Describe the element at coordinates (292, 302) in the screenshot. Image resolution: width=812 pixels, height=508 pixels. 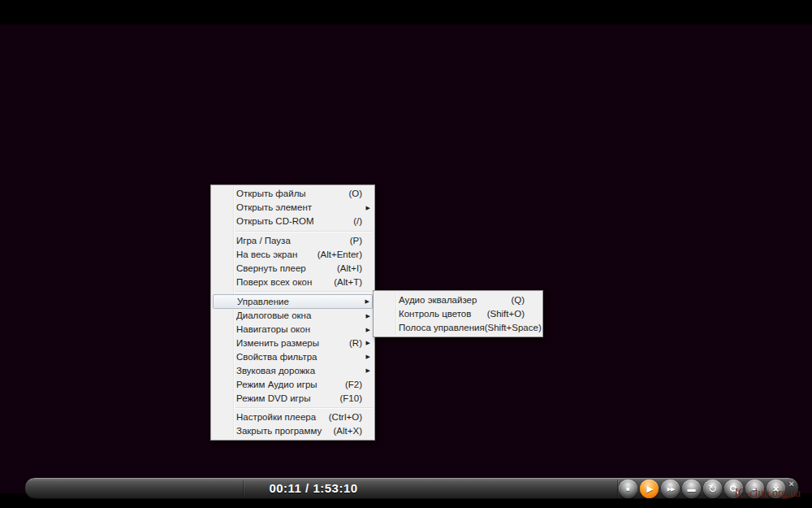
I see `menu-item: Управление▶` at that location.